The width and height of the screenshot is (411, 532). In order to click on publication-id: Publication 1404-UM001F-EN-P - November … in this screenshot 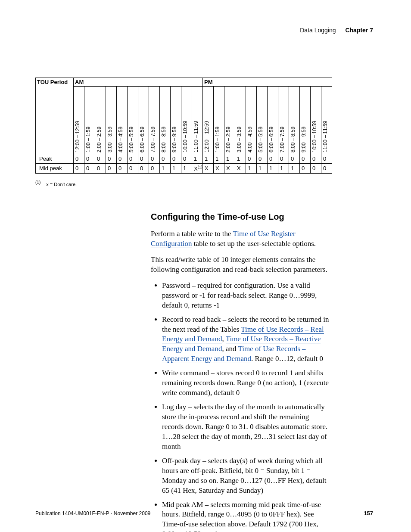, I will do `click(93, 513)`.